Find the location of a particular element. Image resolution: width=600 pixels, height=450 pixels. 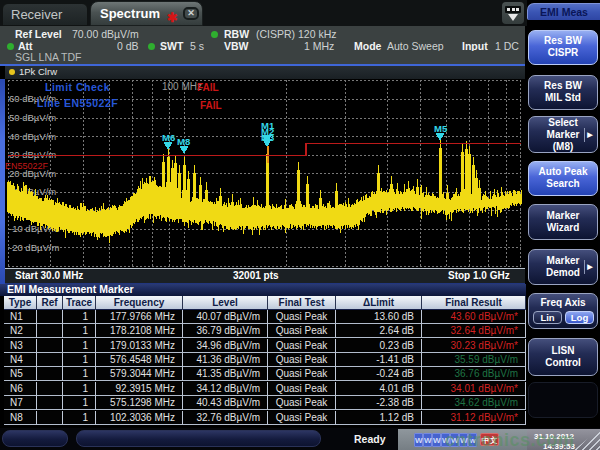

svg-text: 30 dBµV/m is located at coordinates (32, 154).